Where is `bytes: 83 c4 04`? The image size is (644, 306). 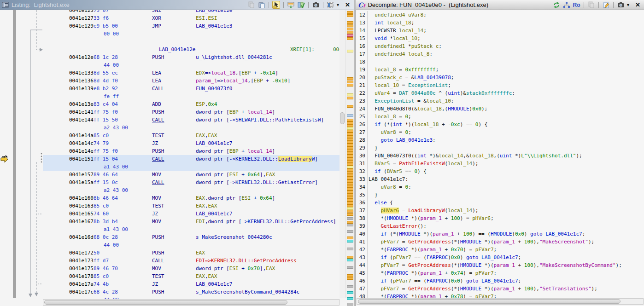
bytes: 83 c4 04 is located at coordinates (106, 104).